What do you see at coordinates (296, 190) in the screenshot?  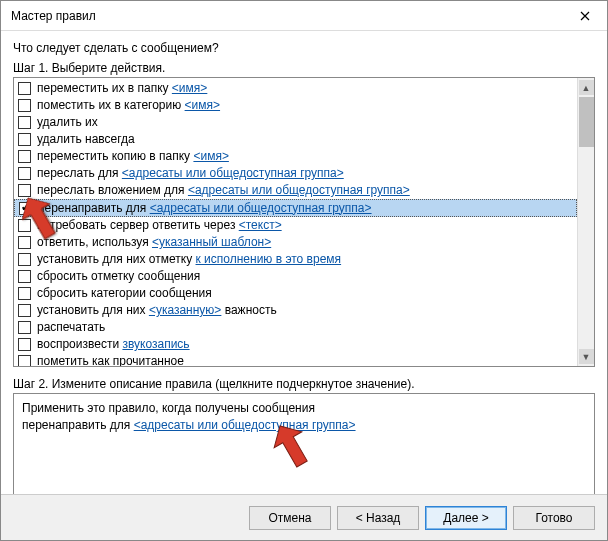 I see `action-row: переслать вложением для <адресаты или об…` at bounding box center [296, 190].